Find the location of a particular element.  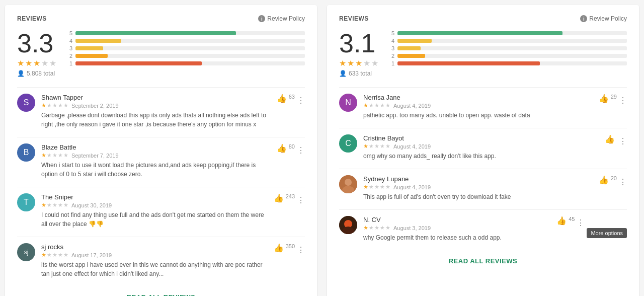

left-big-score: 3.3 is located at coordinates (35, 43).